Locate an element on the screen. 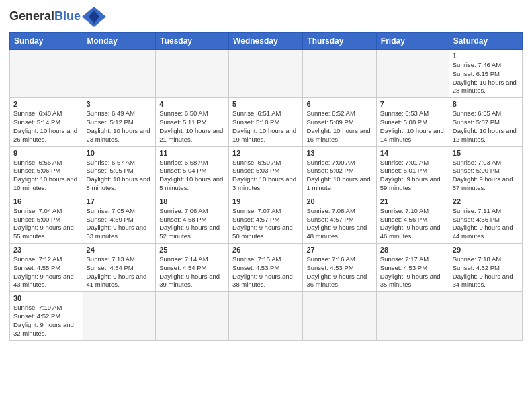 Image resolution: width=532 pixels, height=411 pixels. day-number: 6 is located at coordinates (339, 104).